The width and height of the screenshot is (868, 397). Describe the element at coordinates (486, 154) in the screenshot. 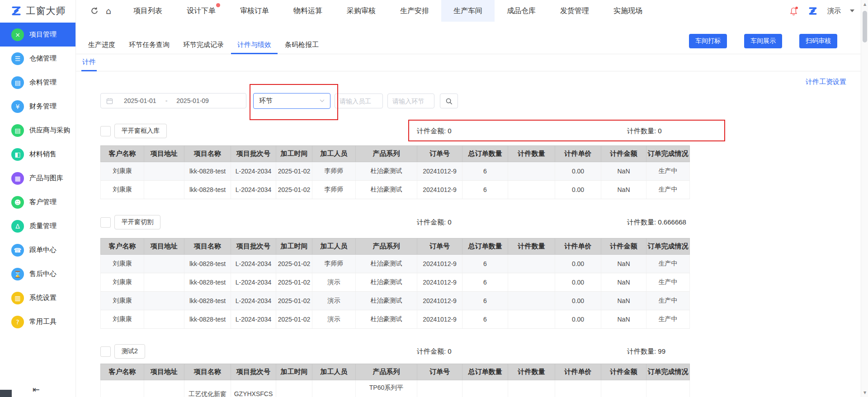

I see `column-header: 总订单数量` at that location.